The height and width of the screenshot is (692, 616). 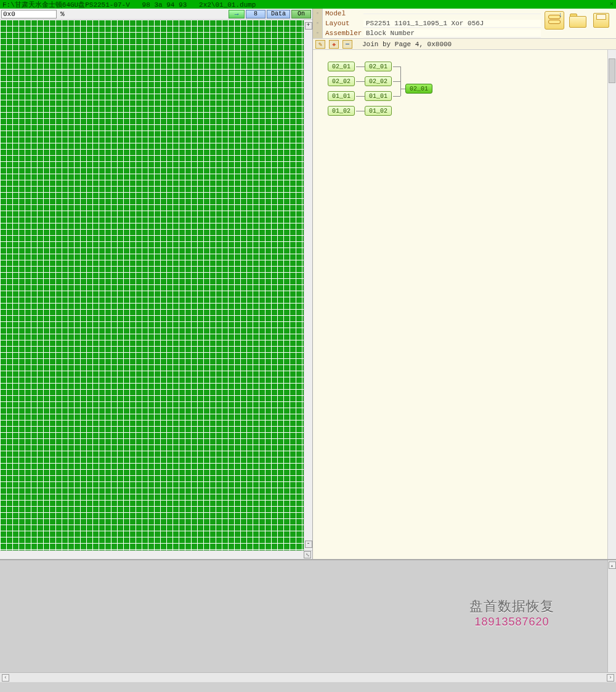 I want to click on node-merged: 02_01, so click(x=419, y=89).